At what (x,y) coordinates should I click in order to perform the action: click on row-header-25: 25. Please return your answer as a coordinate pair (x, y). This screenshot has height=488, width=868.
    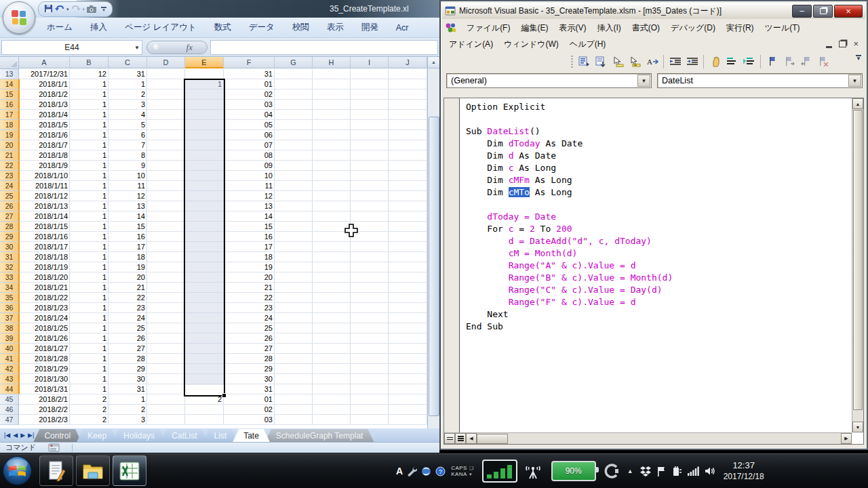
    Looking at the image, I should click on (9, 197).